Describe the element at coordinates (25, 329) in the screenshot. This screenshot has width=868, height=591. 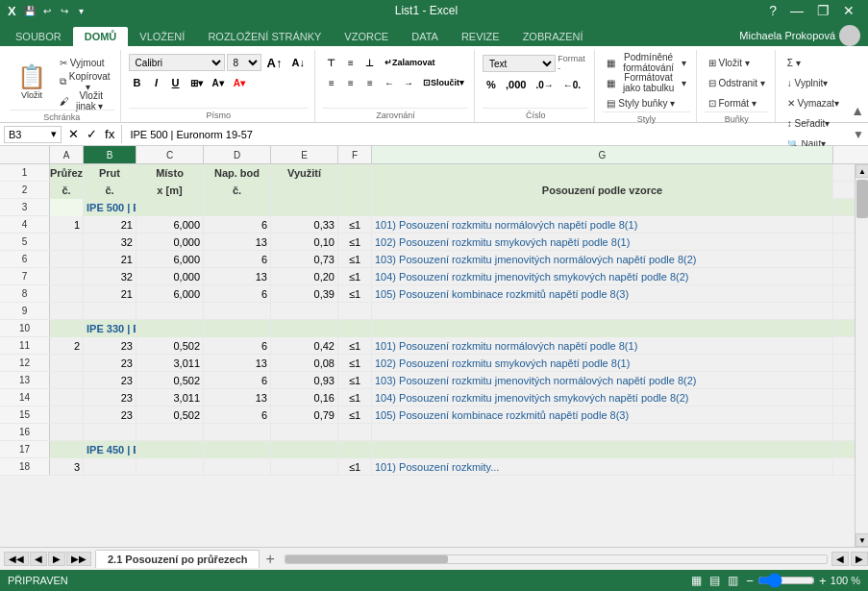
I see `row-header-10: 10` at that location.